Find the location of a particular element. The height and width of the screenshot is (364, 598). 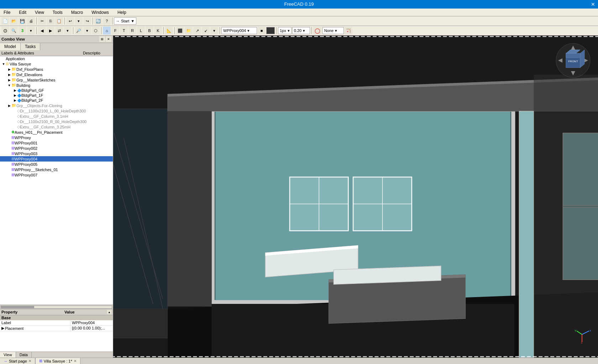

copy-button: ⎘ is located at coordinates (51, 21).